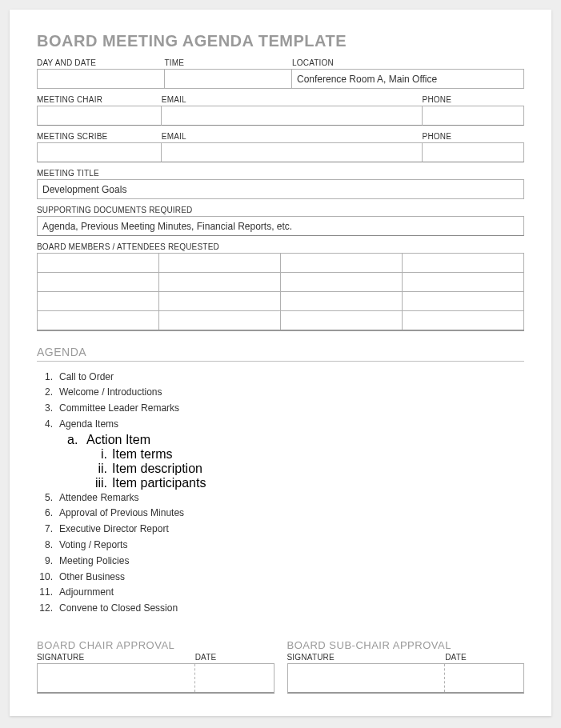 The width and height of the screenshot is (561, 728). What do you see at coordinates (280, 292) in the screenshot?
I see `attendees-table` at bounding box center [280, 292].